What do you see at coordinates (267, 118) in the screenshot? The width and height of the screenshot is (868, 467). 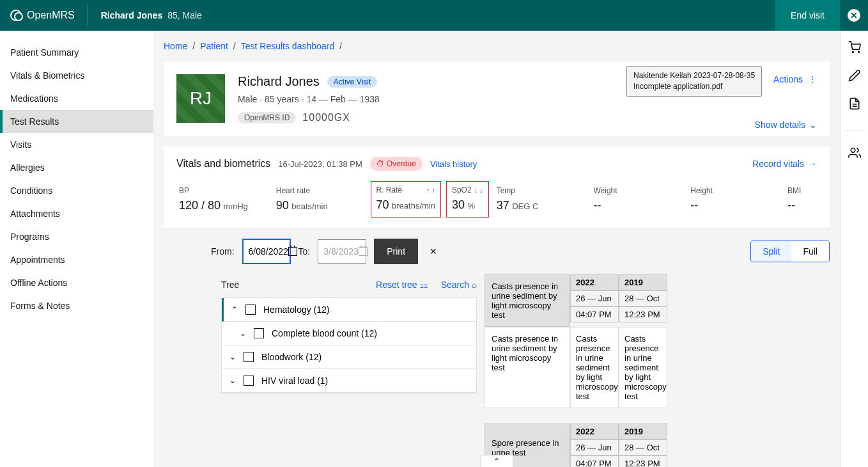 I see `id-type-badge: OpenMRS ID` at bounding box center [267, 118].